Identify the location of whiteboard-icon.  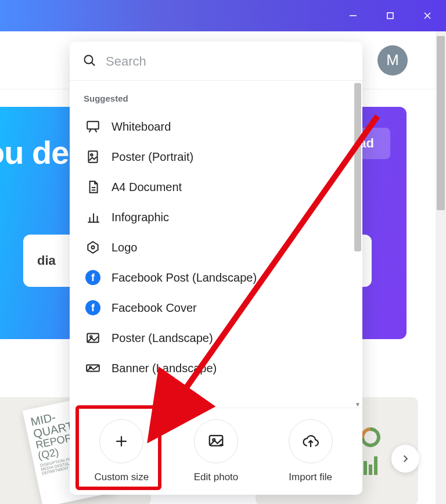
(93, 127).